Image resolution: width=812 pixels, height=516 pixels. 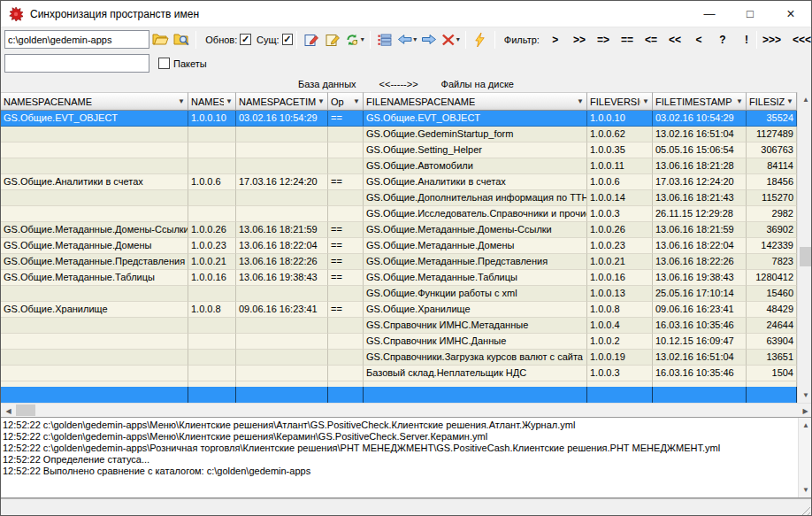 What do you see at coordinates (620, 230) in the screenshot?
I see `grid-cell-fver: 1.0.0.26` at bounding box center [620, 230].